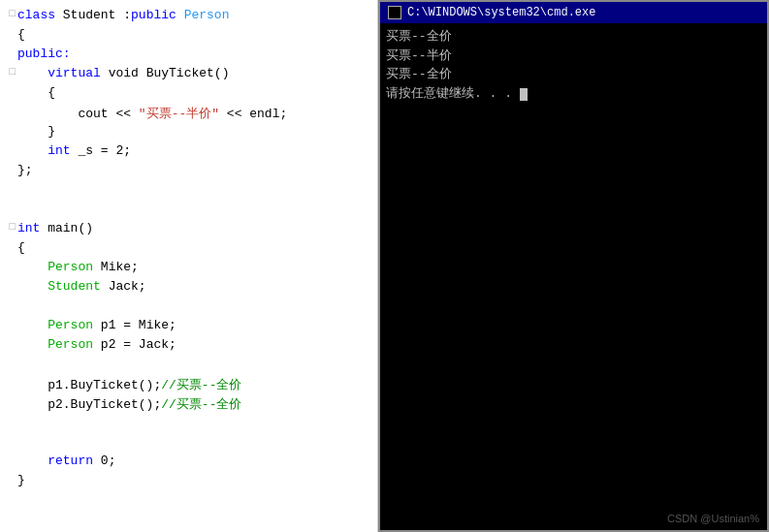 This screenshot has width=769, height=532. I want to click on line-content: Student Jack;, so click(196, 287).